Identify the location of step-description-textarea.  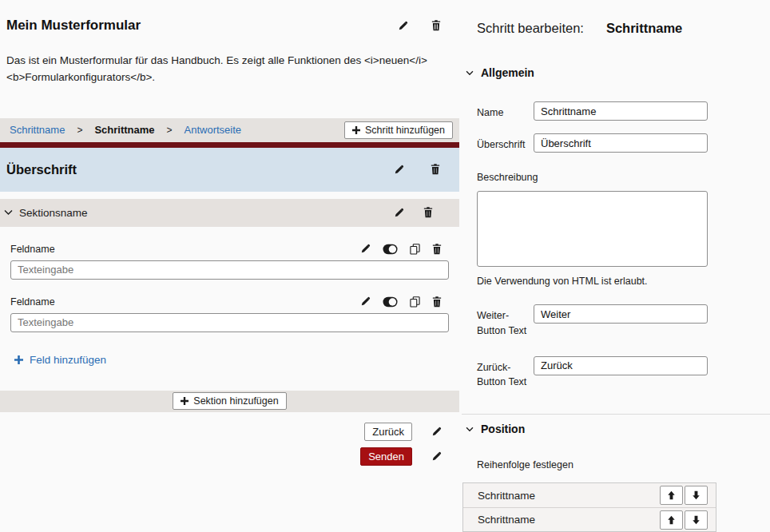
(593, 228).